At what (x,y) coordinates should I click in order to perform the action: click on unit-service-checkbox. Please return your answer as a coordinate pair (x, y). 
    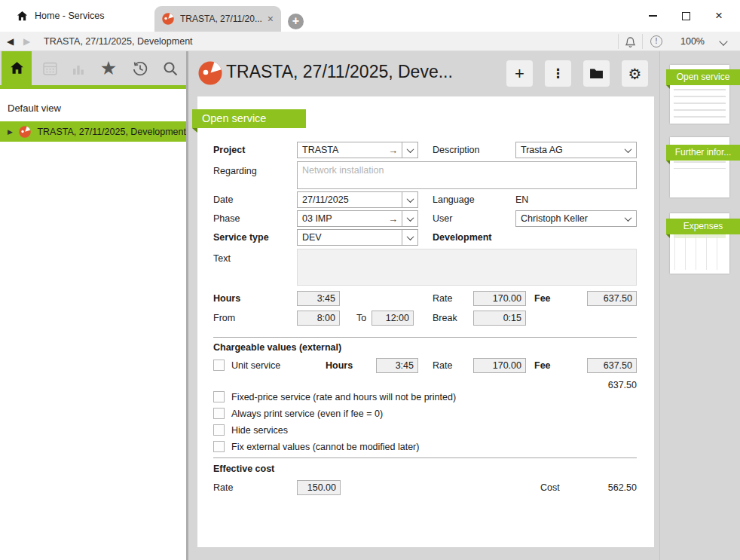
    Looking at the image, I should click on (219, 365).